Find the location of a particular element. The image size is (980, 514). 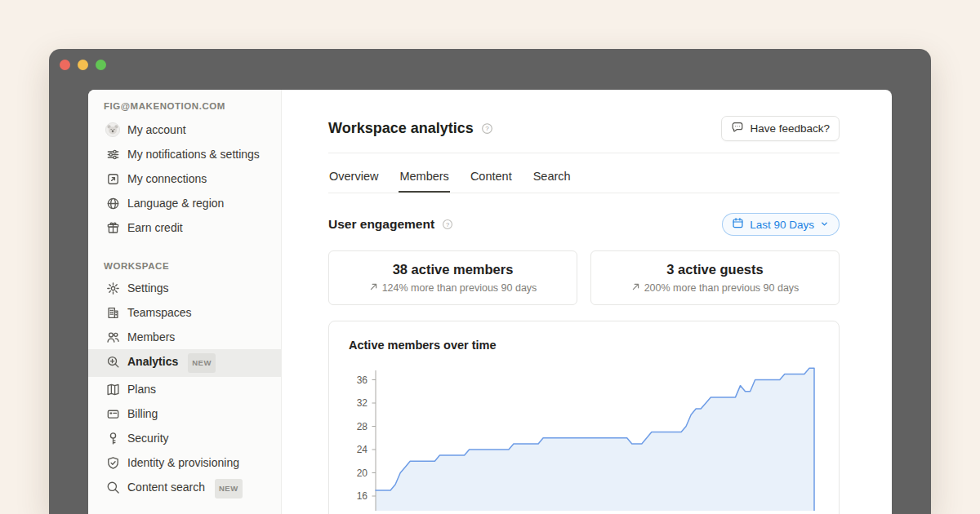

gift-icon is located at coordinates (113, 228).